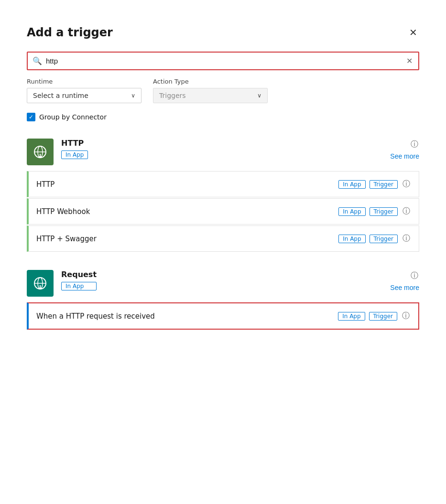 The image size is (446, 504). Describe the element at coordinates (61, 96) in the screenshot. I see `runtime-select-text: Select a runtime` at that location.